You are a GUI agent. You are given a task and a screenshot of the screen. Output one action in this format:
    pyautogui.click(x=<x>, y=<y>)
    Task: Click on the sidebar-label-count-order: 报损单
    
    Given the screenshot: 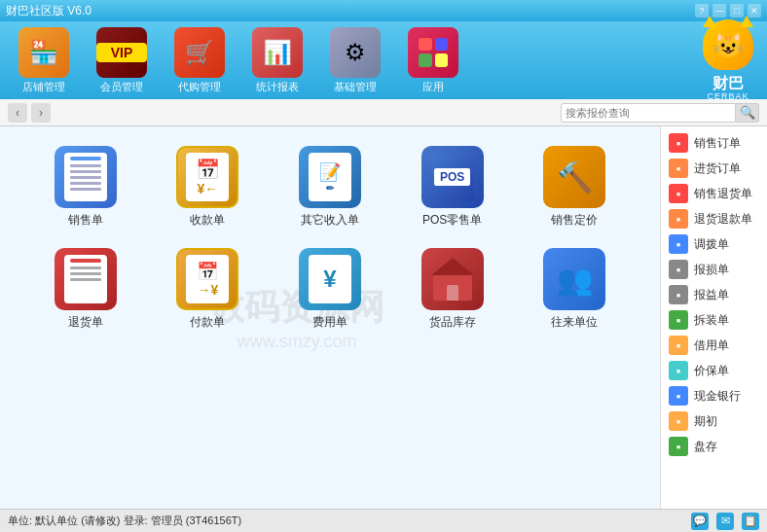 What is the action you would take?
    pyautogui.click(x=712, y=270)
    